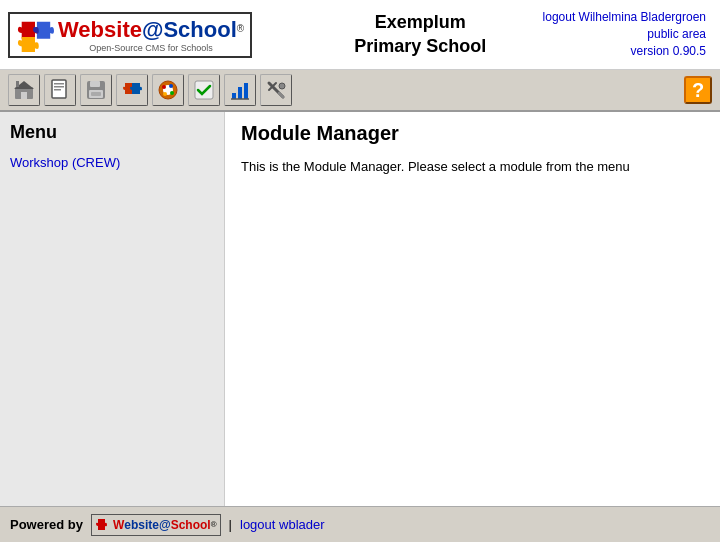  Describe the element at coordinates (240, 90) in the screenshot. I see `stats-svg` at that location.